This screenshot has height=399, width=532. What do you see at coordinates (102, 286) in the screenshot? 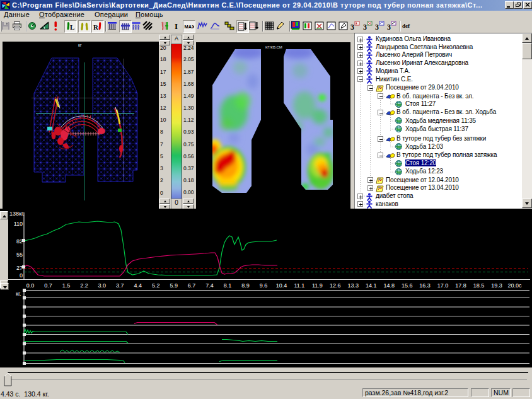
I see `svg-text: 3.0` at bounding box center [102, 286].